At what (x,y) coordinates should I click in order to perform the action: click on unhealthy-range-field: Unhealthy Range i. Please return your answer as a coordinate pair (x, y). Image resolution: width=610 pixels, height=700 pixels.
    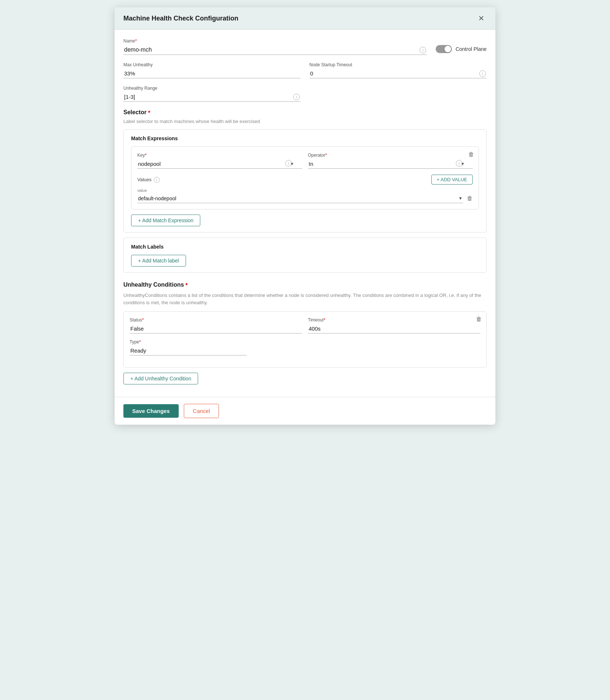
    Looking at the image, I should click on (212, 94).